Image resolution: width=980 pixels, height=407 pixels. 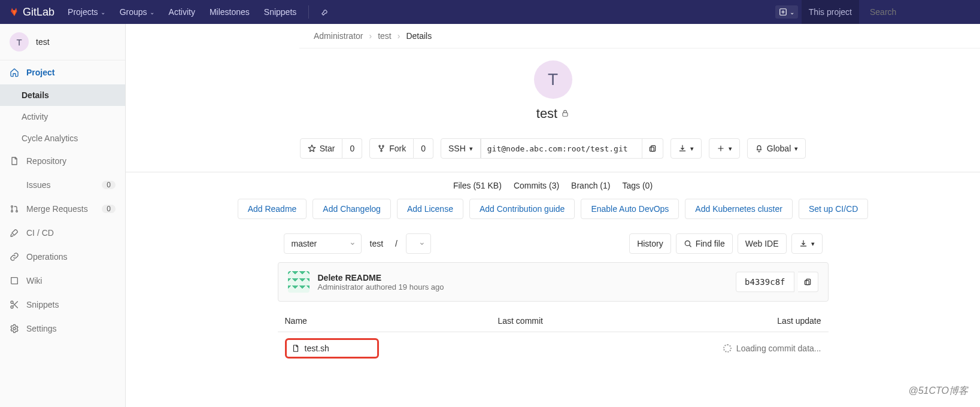 What do you see at coordinates (536, 186) in the screenshot?
I see `stat-commits: Commits (3)` at bounding box center [536, 186].